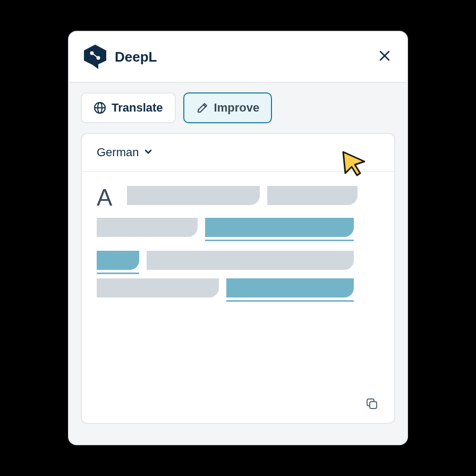 This screenshot has height=476, width=476. Describe the element at coordinates (95, 57) in the screenshot. I see `deepl-logo-icon` at that location.